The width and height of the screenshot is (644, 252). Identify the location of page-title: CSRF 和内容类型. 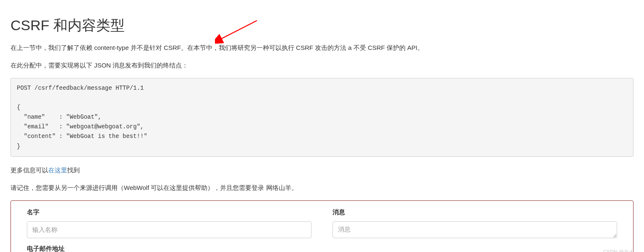
(322, 26).